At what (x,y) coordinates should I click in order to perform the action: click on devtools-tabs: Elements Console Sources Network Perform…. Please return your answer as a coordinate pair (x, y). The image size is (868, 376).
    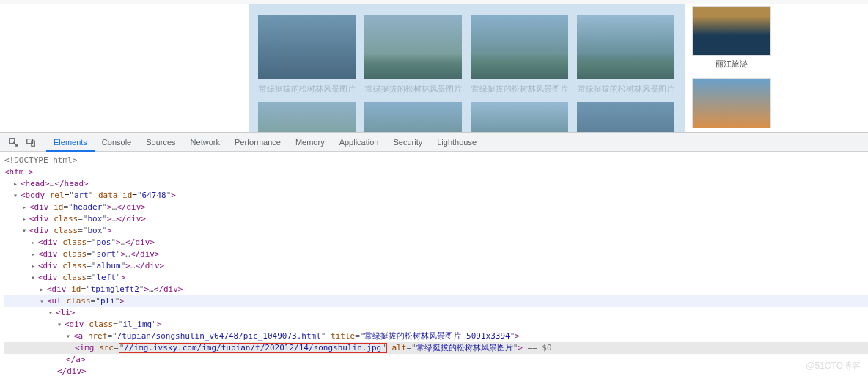
    Looking at the image, I should click on (265, 142).